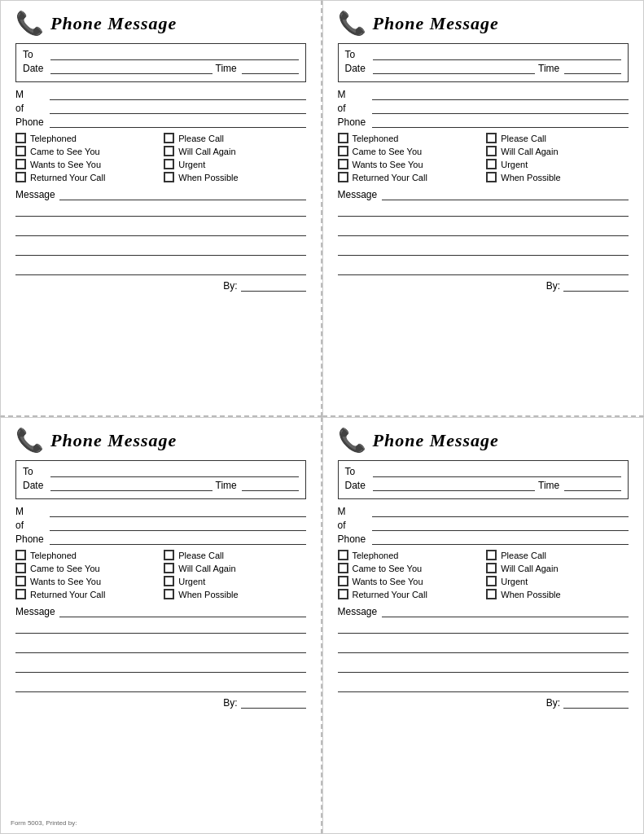 The height and width of the screenshot is (834, 644). What do you see at coordinates (68, 178) in the screenshot?
I see `cb-returned-call-label: Returned Your Call` at bounding box center [68, 178].